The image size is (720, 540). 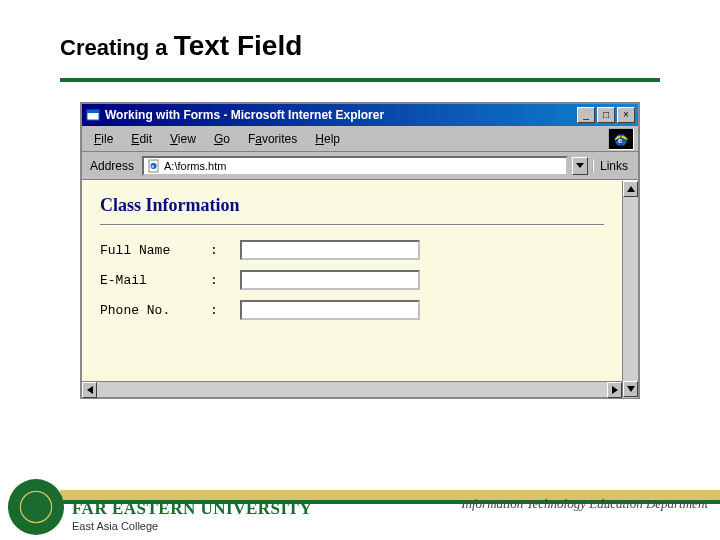 I want to click on input-fullname, so click(x=330, y=250).